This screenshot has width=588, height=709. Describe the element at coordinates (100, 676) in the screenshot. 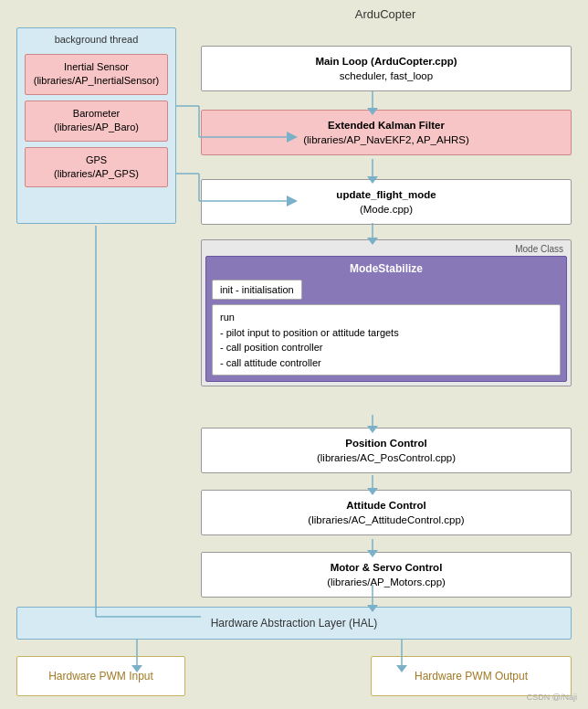

I see `hardware-pwm-input-label: Hardware PWM Input` at that location.